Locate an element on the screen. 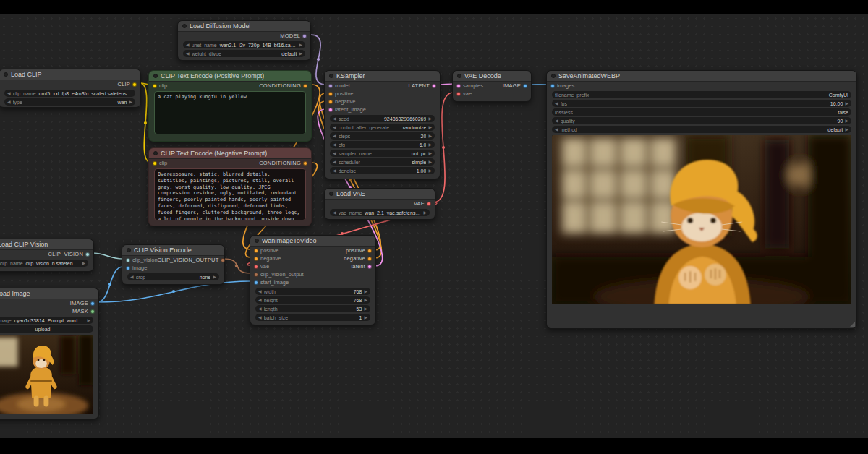 This screenshot has height=454, width=868. input-slot-clip-vision-output: clip_vision_output is located at coordinates (279, 275).